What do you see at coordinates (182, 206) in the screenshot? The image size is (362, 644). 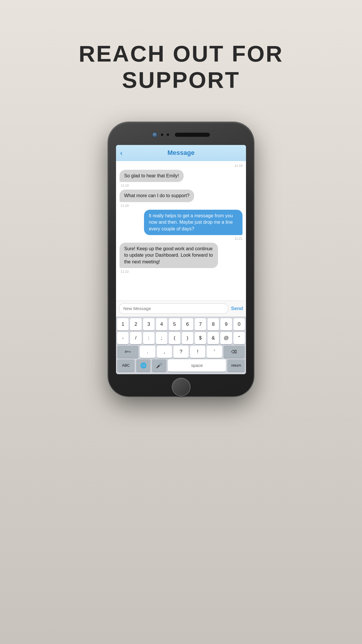 I see `timestamp-msg2: 11:20` at bounding box center [182, 206].